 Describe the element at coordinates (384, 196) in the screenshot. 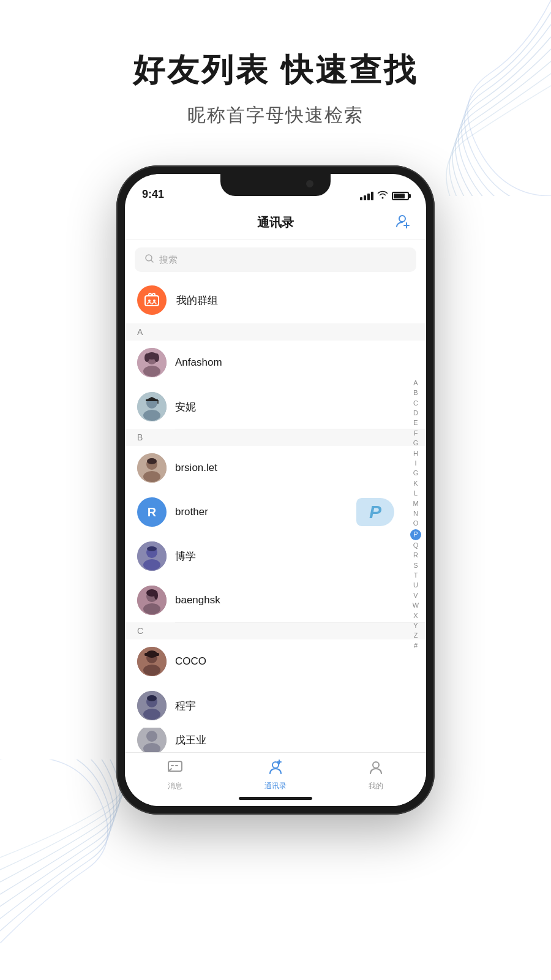

I see `status-icons` at that location.